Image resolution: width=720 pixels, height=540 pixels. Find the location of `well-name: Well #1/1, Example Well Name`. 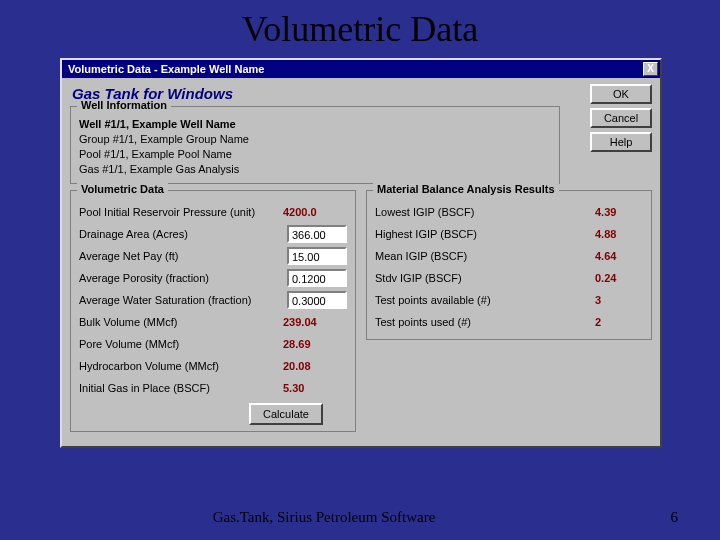

well-name: Well #1/1, Example Well Name is located at coordinates (315, 124).